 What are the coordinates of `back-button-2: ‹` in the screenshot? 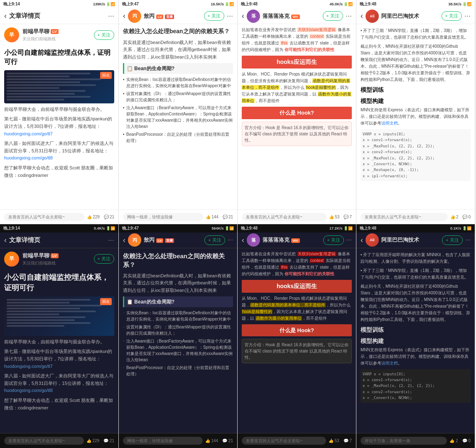 It's located at (124, 16).